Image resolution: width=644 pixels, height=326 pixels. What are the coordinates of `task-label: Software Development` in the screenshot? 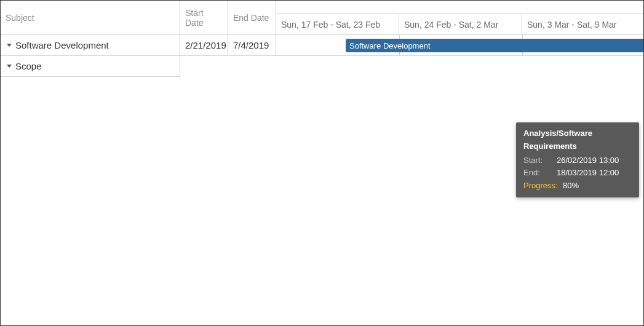 It's located at (62, 46).